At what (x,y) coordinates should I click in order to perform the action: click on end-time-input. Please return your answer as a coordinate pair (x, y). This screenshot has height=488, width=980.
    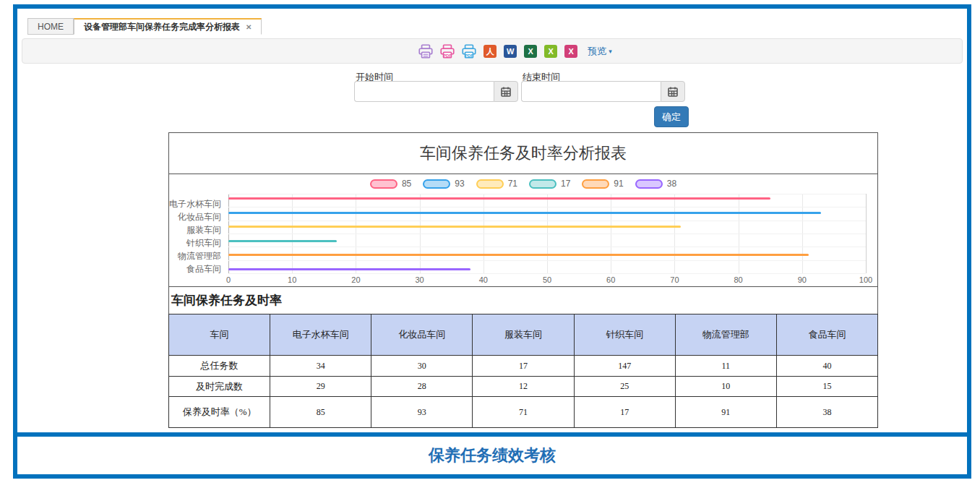
    Looking at the image, I should click on (591, 91).